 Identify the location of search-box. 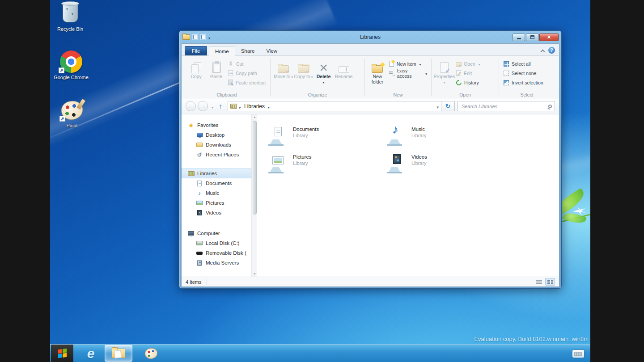
(506, 106).